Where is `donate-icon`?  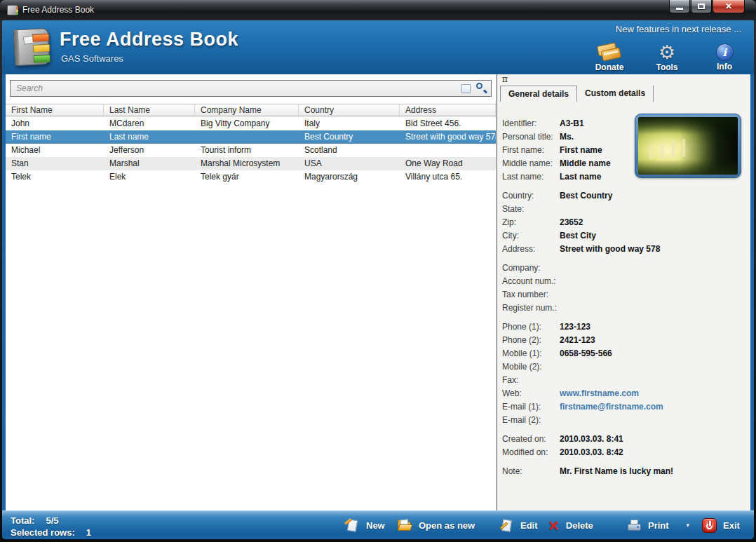
donate-icon is located at coordinates (609, 53).